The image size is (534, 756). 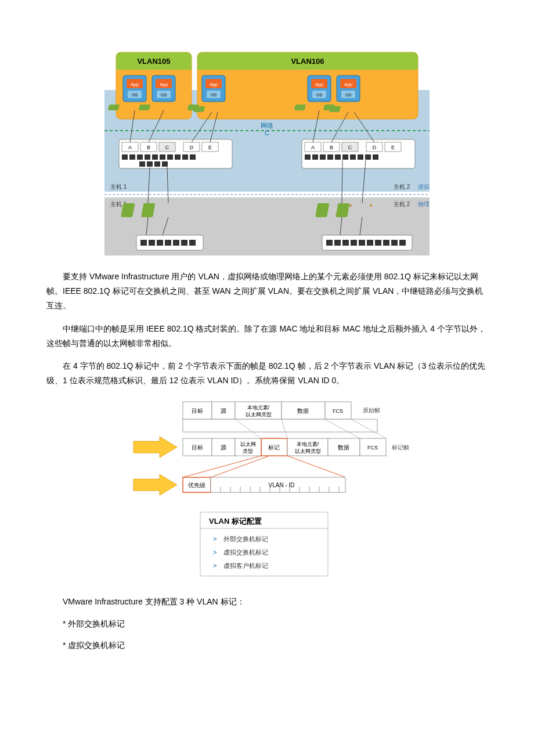 What do you see at coordinates (371, 410) in the screenshot?
I see `svg-text: 原始帧` at bounding box center [371, 410].